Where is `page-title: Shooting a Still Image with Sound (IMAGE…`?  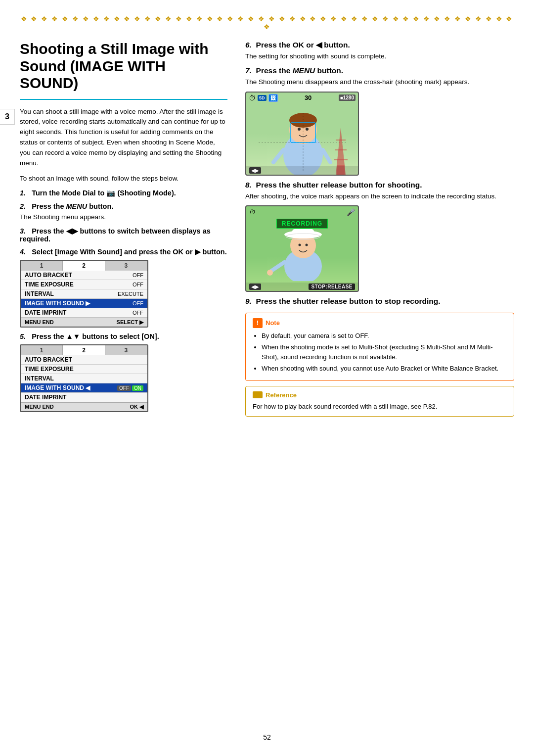
page-title: Shooting a Still Image with Sound (IMAGE… is located at coordinates (124, 66).